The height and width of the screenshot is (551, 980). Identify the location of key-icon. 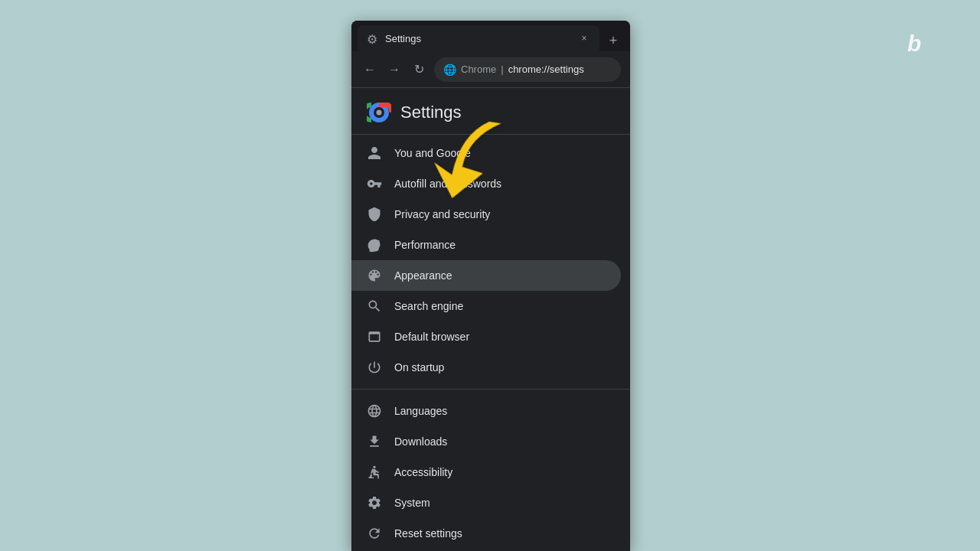
(374, 184).